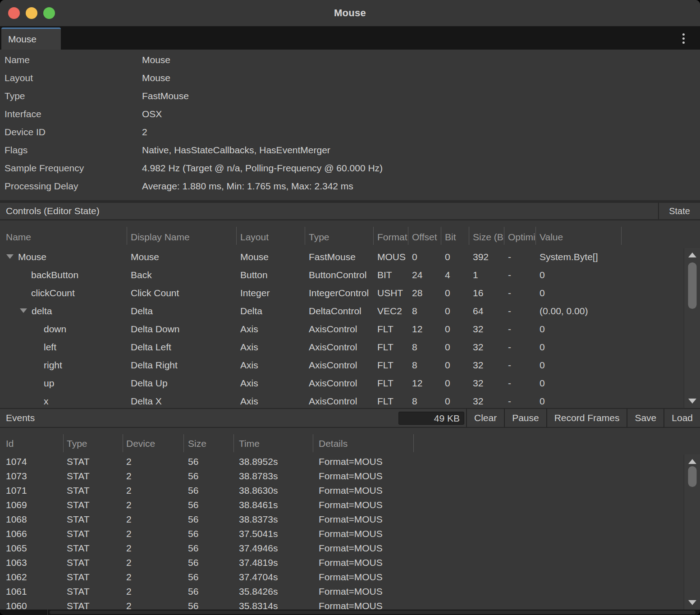 The height and width of the screenshot is (615, 700). I want to click on cell-name: left, so click(63, 347).